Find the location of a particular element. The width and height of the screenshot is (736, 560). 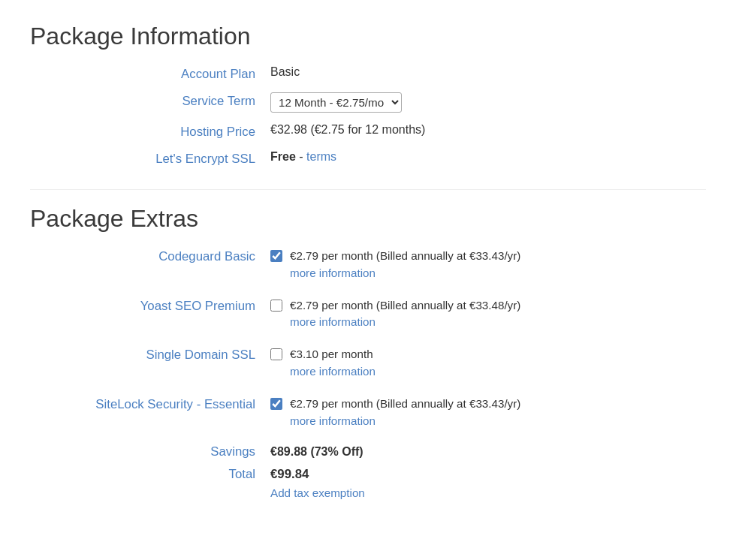

extra-label: Codeguard Basic is located at coordinates (150, 257).